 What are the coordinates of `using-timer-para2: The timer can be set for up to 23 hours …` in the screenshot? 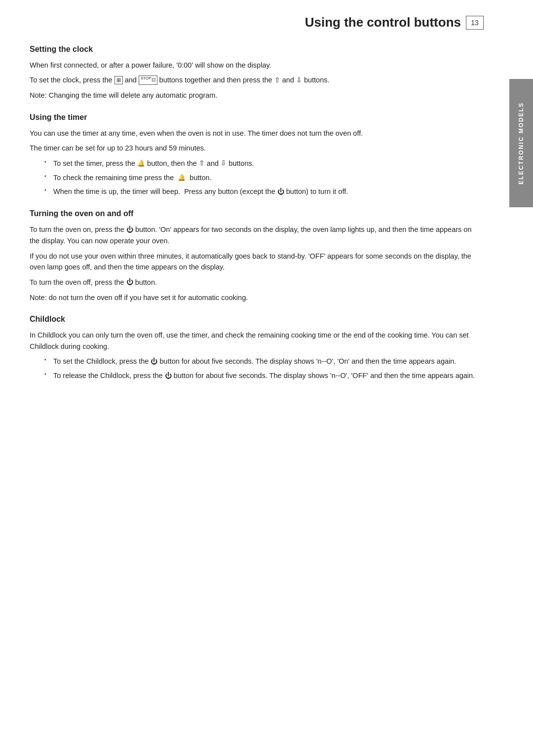 It's located at (254, 148).